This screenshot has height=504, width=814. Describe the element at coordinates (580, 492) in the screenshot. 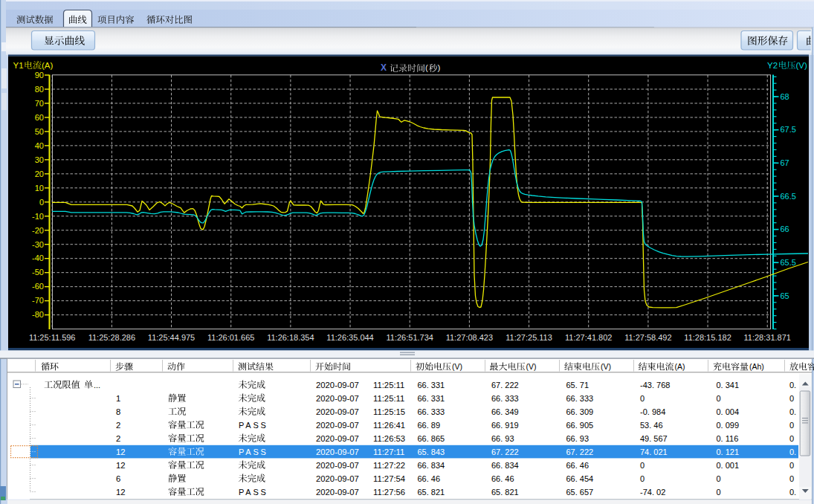

I see `svg-text: 65. 657` at that location.